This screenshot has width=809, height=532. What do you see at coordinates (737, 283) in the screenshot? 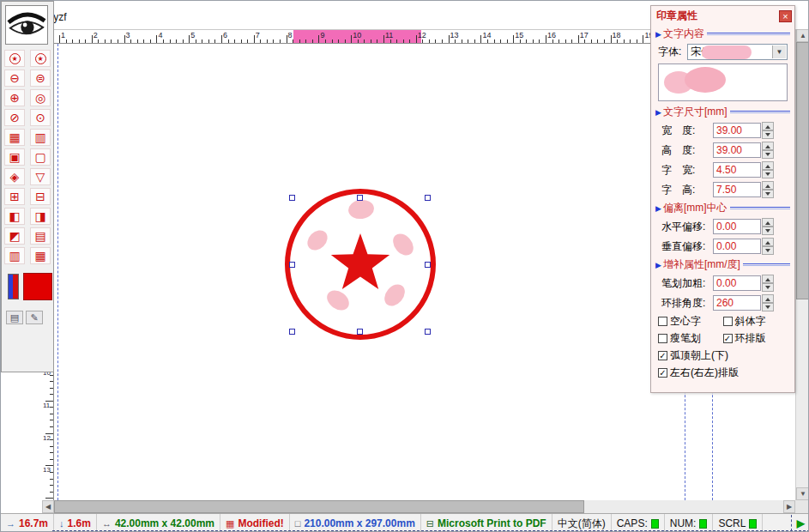
I see `stroke-bold-input: 0.00` at bounding box center [737, 283].